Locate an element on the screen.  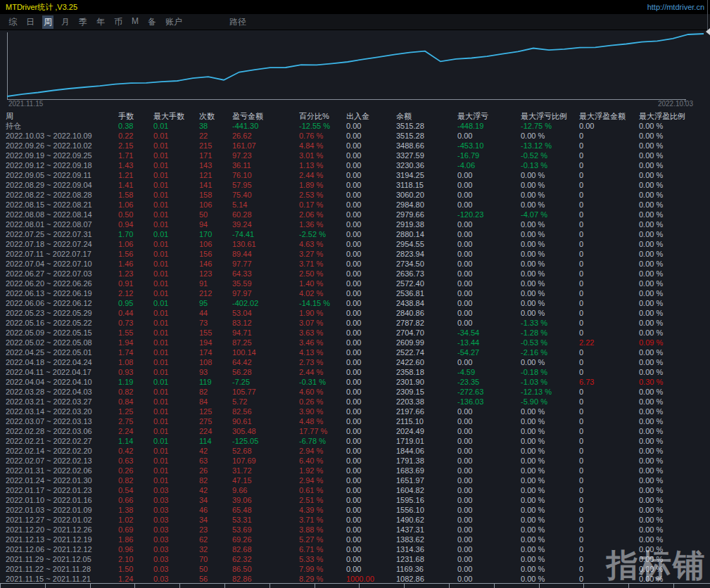
table-row: 2022.09.12 ~ 2022.09.181.430.0114336.111… is located at coordinates (355, 165).